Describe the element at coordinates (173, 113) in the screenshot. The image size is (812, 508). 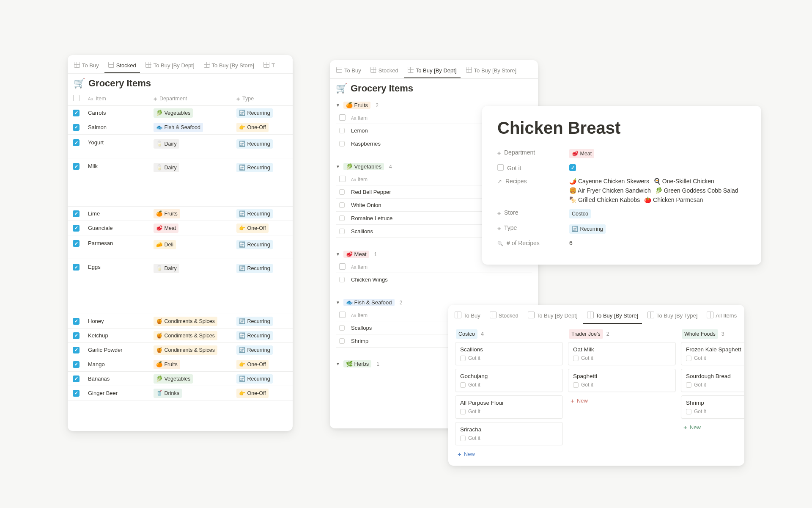
I see `department-tag: 🥬 Vegetables` at that location.